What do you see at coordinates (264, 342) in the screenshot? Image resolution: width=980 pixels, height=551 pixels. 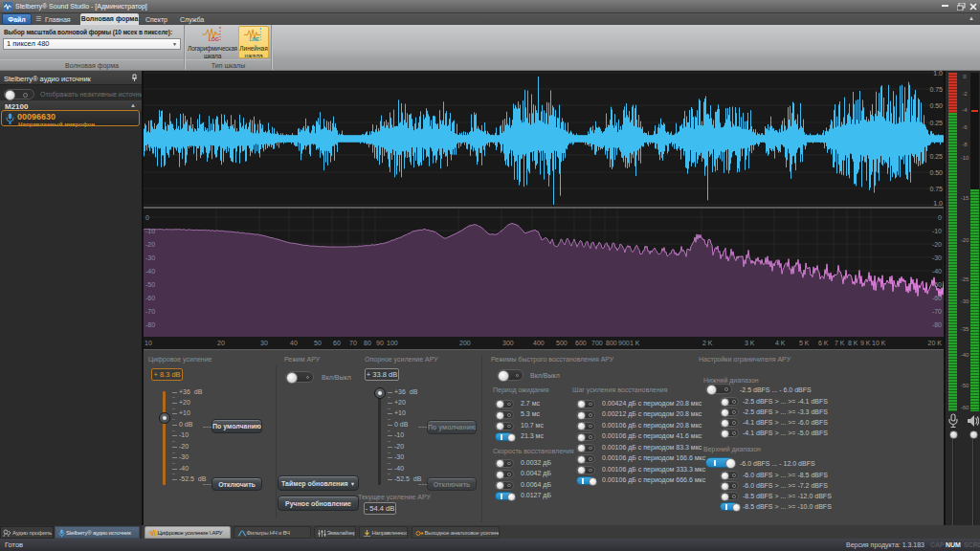 I see `svg-text: 30` at bounding box center [264, 342].